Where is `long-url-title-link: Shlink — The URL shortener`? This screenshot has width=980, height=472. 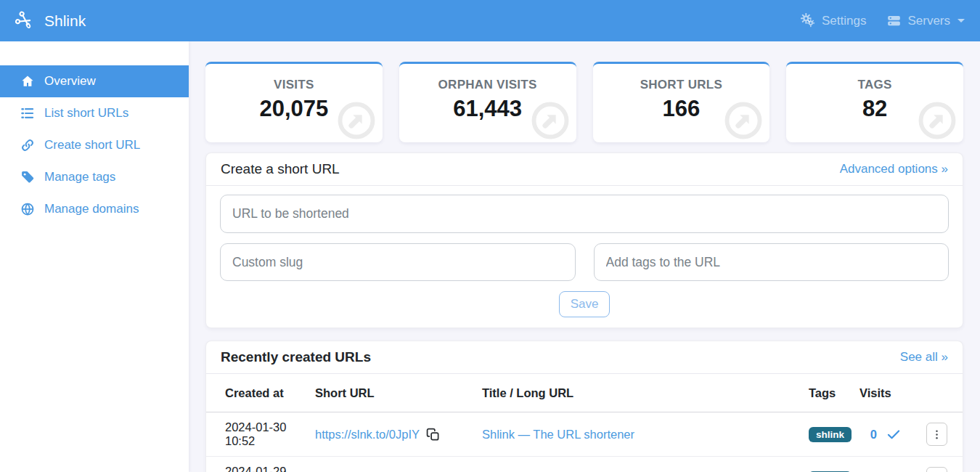 long-url-title-link: Shlink — The URL shortener is located at coordinates (558, 434).